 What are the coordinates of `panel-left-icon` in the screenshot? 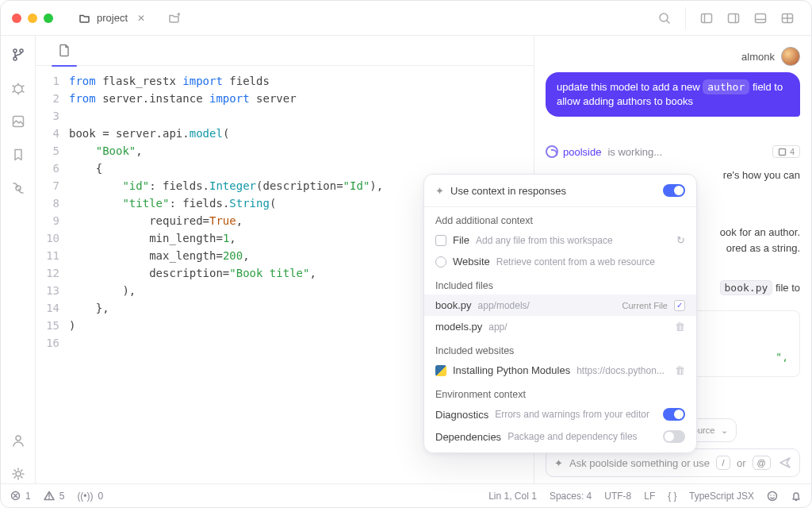 It's located at (707, 18).